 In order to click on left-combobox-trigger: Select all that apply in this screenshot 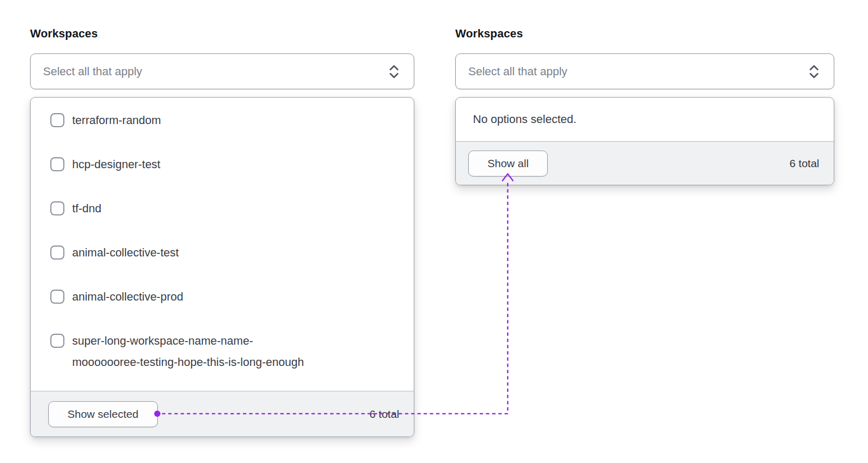, I will do `click(222, 72)`.